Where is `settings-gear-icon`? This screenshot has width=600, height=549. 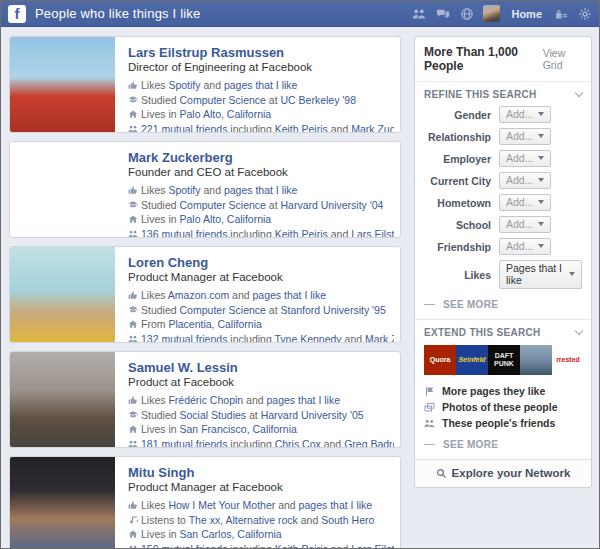 settings-gear-icon is located at coordinates (584, 14).